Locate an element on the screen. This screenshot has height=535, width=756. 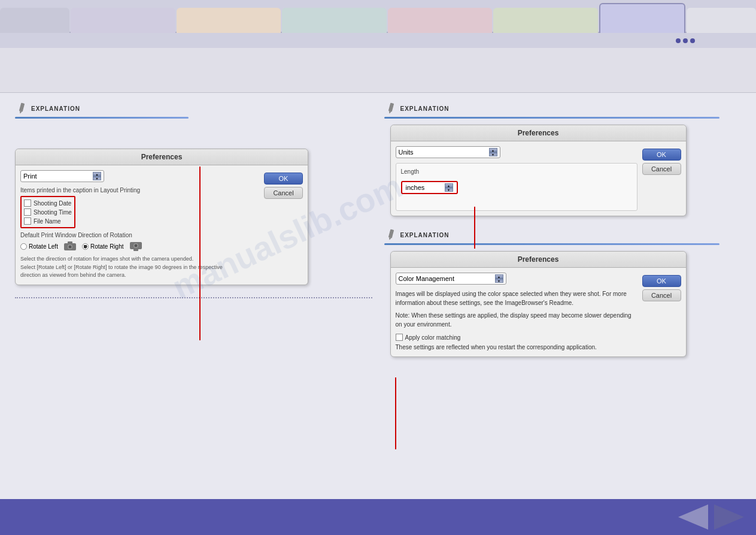
dots-row is located at coordinates (378, 41).